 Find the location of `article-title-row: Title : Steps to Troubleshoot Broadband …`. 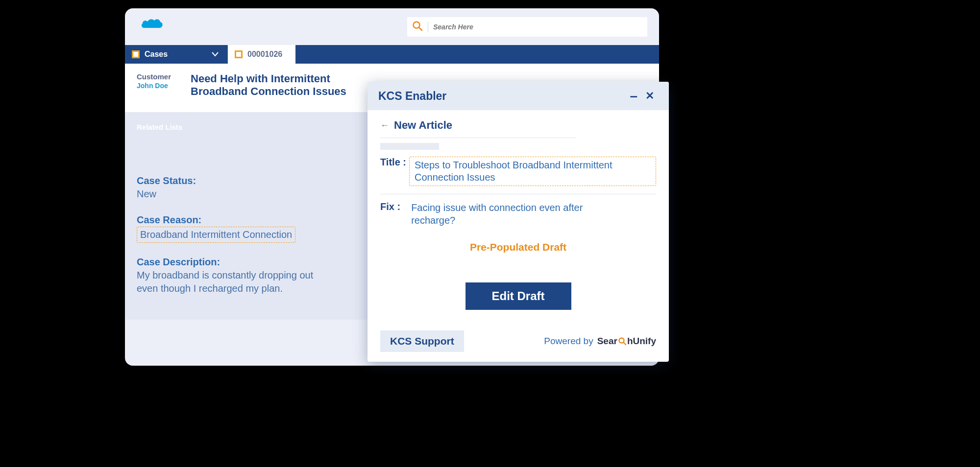

article-title-row: Title : Steps to Troubleshoot Broadband … is located at coordinates (518, 175).